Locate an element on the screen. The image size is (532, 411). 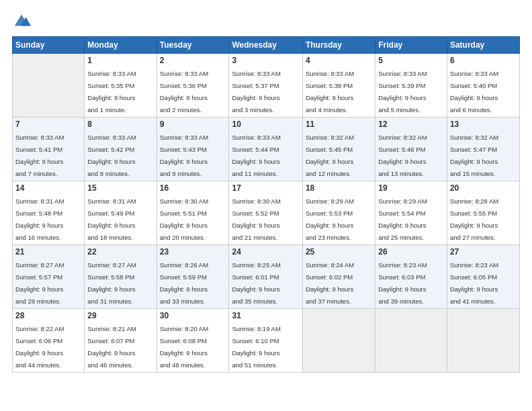
day-cell: 28Sunrise: 8:22 AM Sunset: 6:06 PM Dayli… is located at coordinates (48, 341).